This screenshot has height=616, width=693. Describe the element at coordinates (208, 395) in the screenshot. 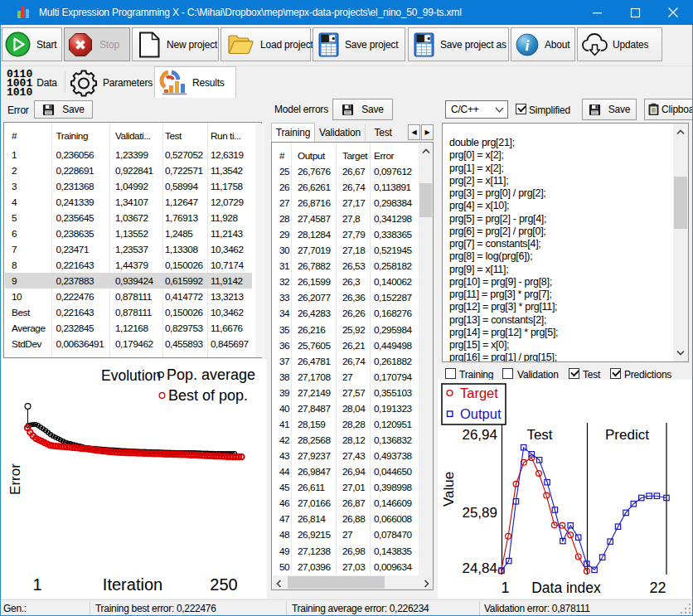

I see `svg-text: Best of pop.` at that location.